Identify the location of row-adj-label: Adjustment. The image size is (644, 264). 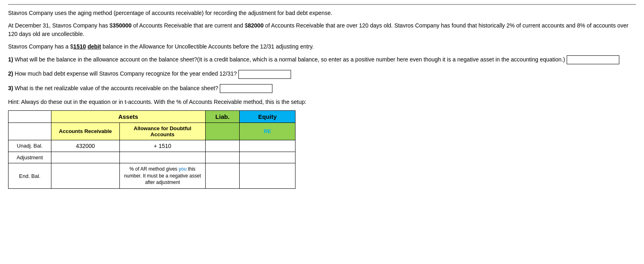
(30, 157).